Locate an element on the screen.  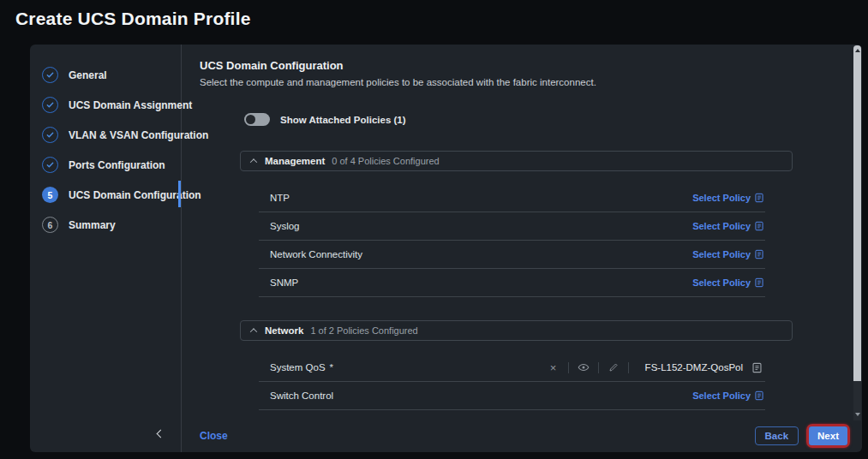
step-label: General is located at coordinates (87, 75).